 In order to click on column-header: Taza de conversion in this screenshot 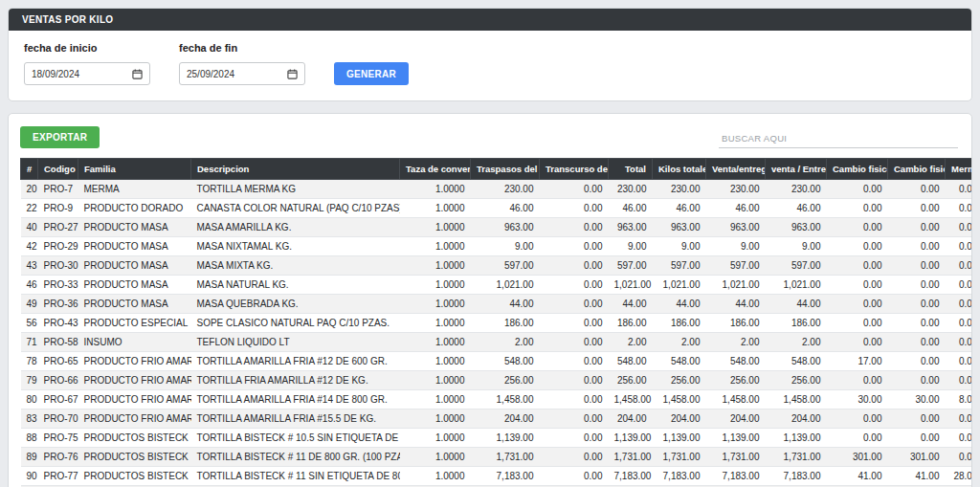, I will do `click(435, 169)`.